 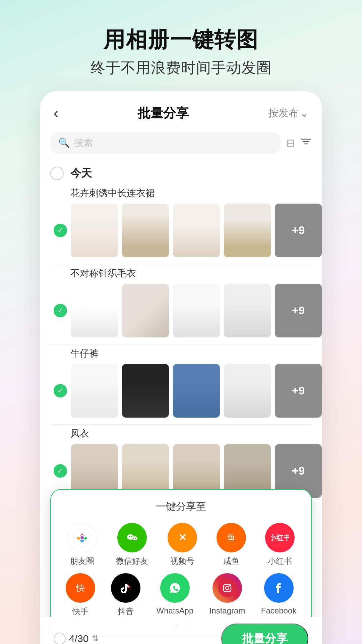 I want to click on share-item-kuaishou: 快 快手, so click(x=80, y=595).